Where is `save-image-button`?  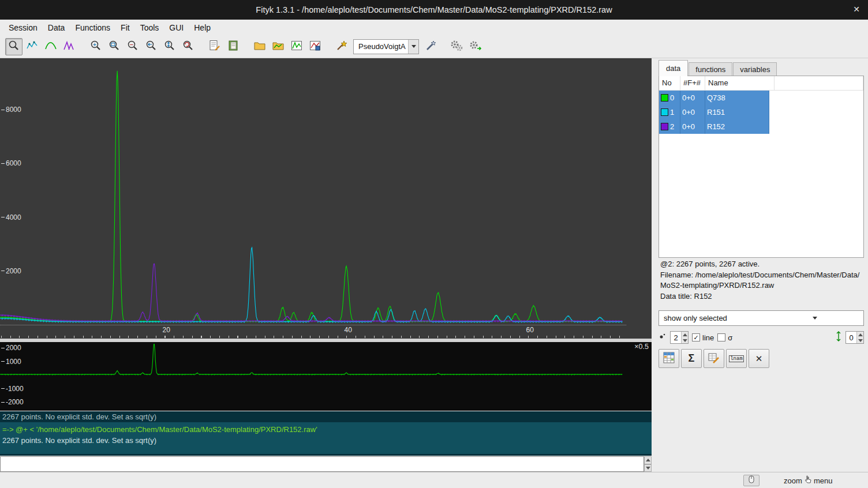 save-image-button is located at coordinates (315, 47).